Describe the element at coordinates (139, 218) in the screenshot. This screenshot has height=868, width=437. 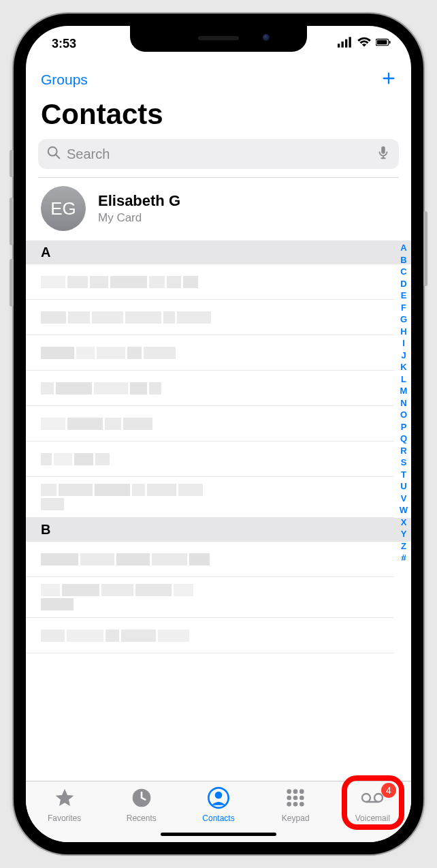
I see `my-card-sub: My Card` at that location.